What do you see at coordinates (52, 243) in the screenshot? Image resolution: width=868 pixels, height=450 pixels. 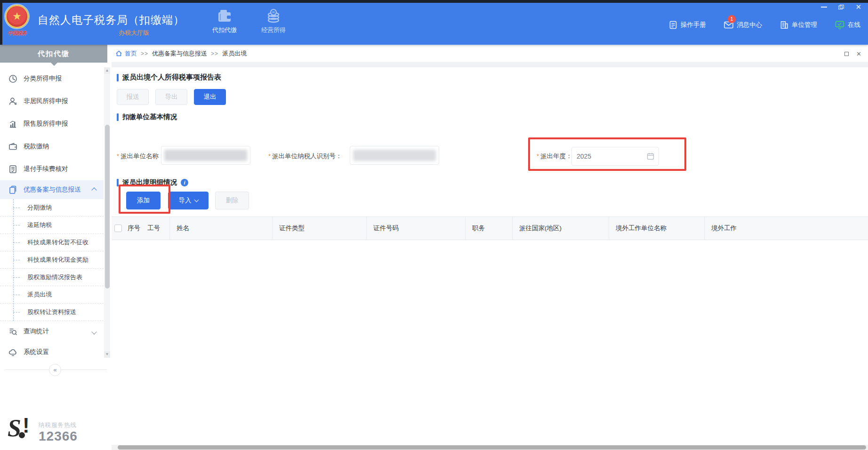 I see `submenu-item-tech-achievement-no-levy: 科技成果转化暂不征收` at bounding box center [52, 243].